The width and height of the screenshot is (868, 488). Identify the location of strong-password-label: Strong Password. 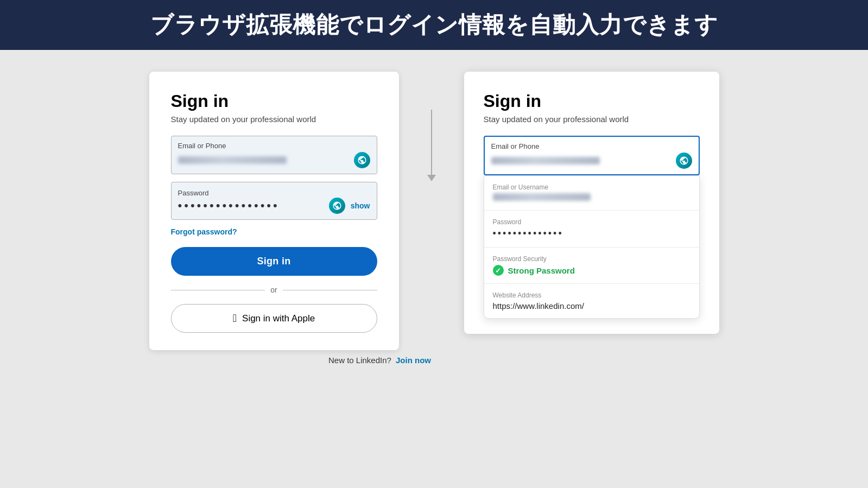
(542, 270).